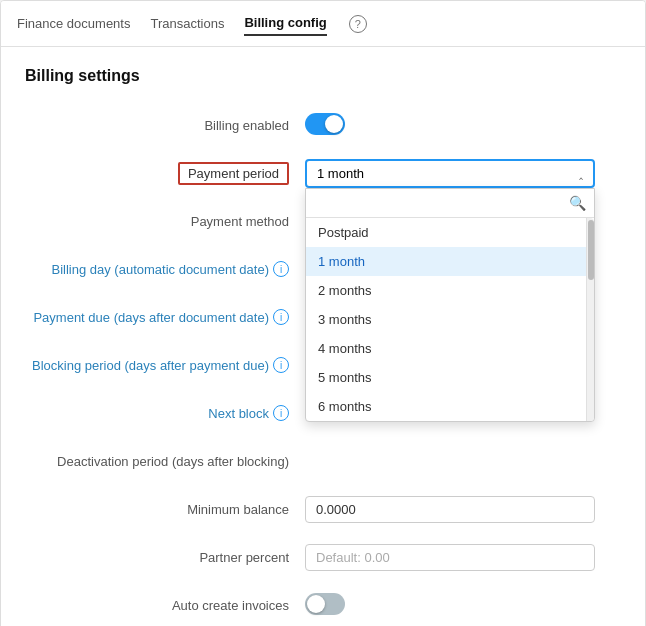  I want to click on scrollbar-thumb, so click(591, 250).